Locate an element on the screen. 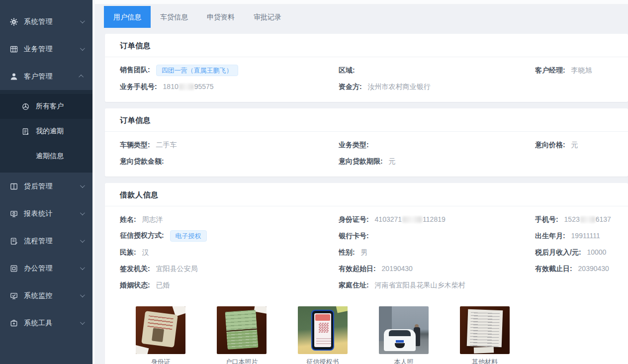 This screenshot has width=628, height=364. tab-loan-application-docs: 申贷资料 is located at coordinates (221, 17).